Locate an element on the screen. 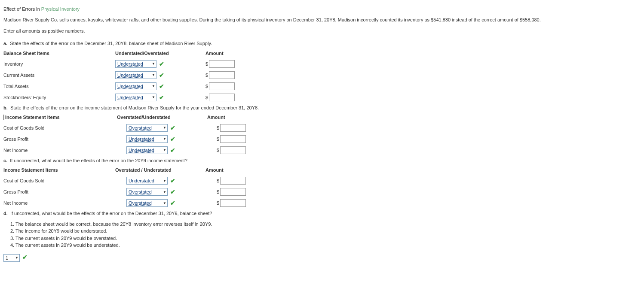 The image size is (644, 285). part-a-header: Balance Sheet Items Understated/Overstat… is located at coordinates (322, 53).